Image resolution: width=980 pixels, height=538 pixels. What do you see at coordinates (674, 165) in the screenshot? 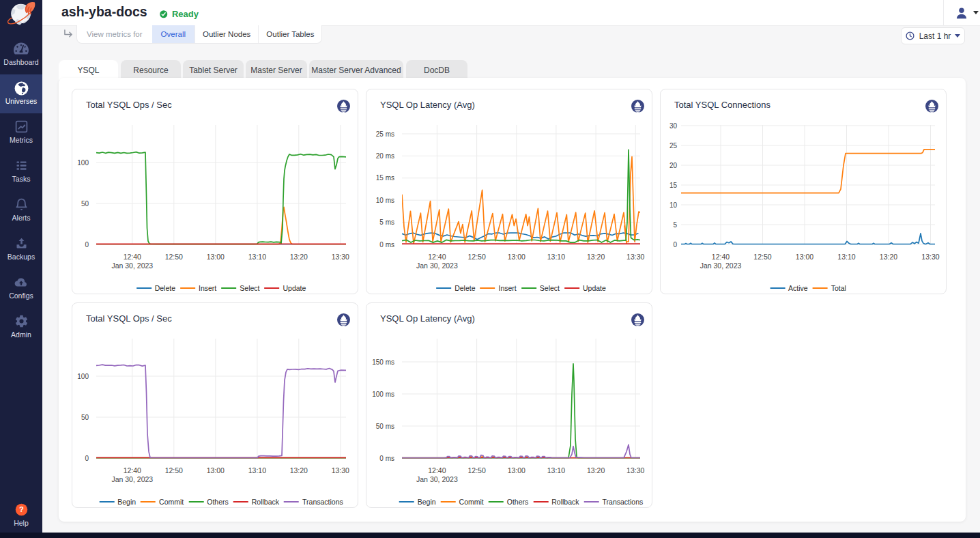
I see `svg-text: 20` at bounding box center [674, 165].